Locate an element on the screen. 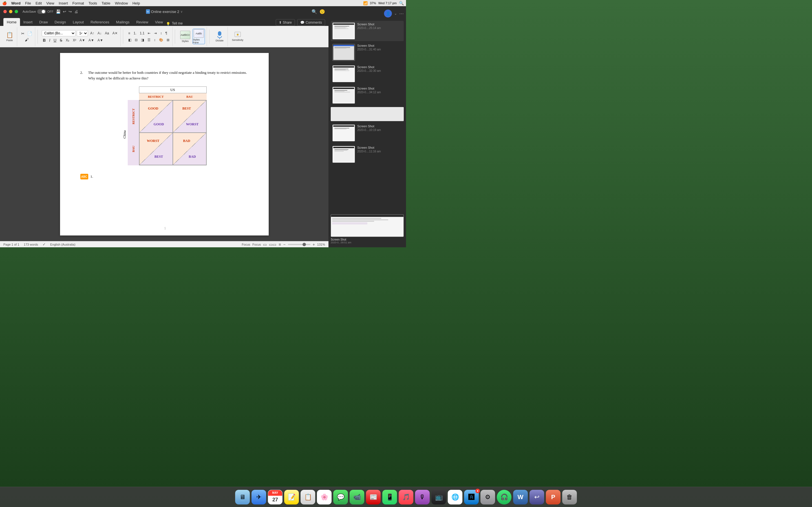  paste-button: 📋 Paste is located at coordinates (9, 37).